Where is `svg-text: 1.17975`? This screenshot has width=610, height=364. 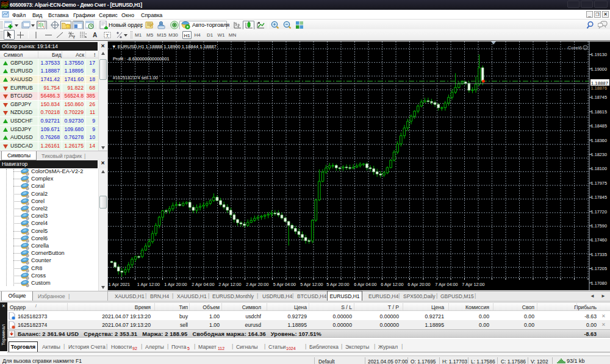 svg-text: 1.17975 is located at coordinates (599, 183).